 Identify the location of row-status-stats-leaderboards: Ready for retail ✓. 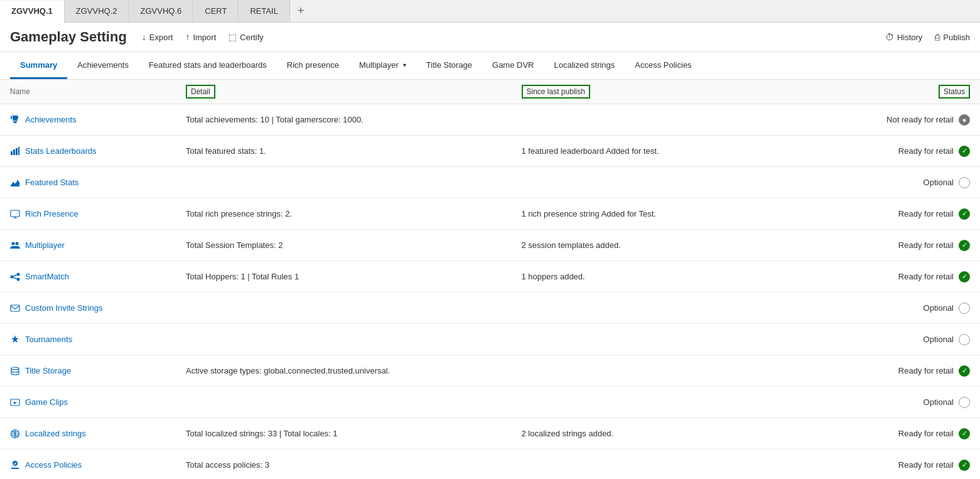
(913, 151).